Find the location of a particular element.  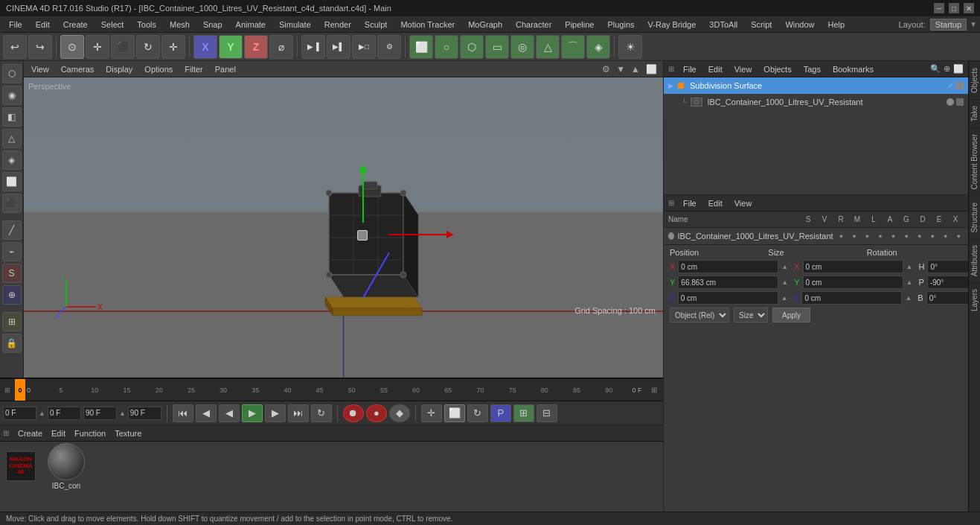

tab-take: Take is located at coordinates (975, 113).